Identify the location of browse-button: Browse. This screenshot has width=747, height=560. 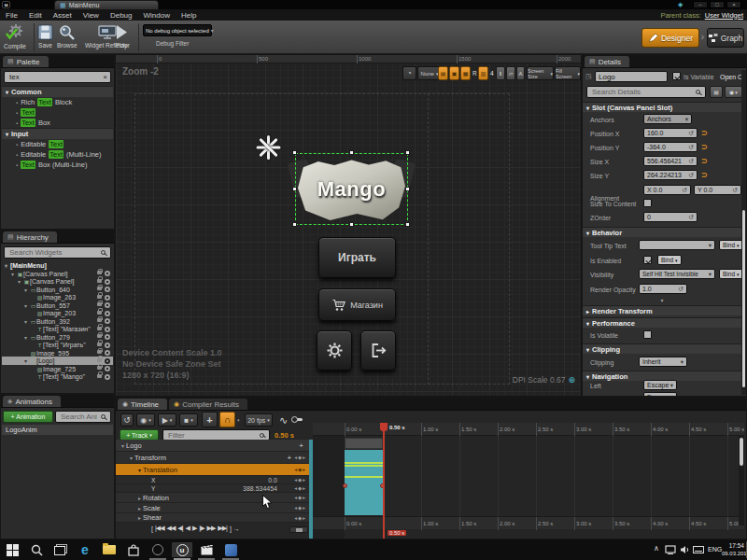
(67, 35).